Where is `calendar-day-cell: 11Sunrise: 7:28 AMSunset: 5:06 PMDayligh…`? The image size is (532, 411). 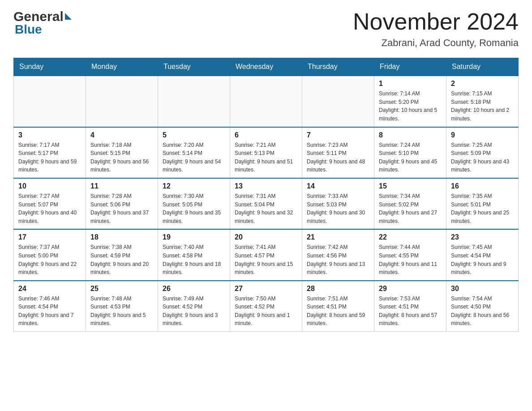 calendar-day-cell: 11Sunrise: 7:28 AMSunset: 5:06 PMDayligh… is located at coordinates (122, 204).